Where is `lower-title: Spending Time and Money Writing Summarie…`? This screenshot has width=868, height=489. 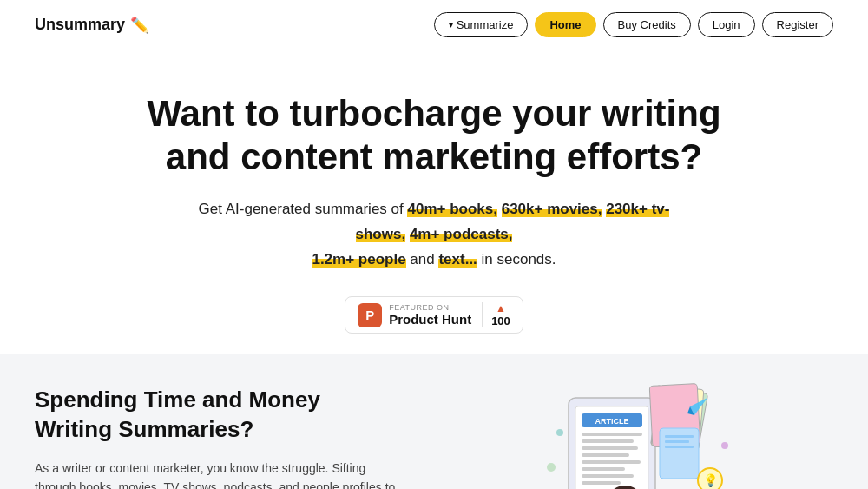
lower-title: Spending Time and Money Writing Summarie… is located at coordinates (217, 415).